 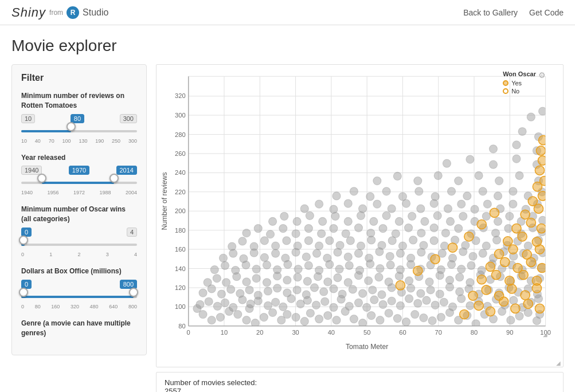 What do you see at coordinates (134, 292) in the screenshot?
I see `boxoffice-thumb-right` at bounding box center [134, 292].